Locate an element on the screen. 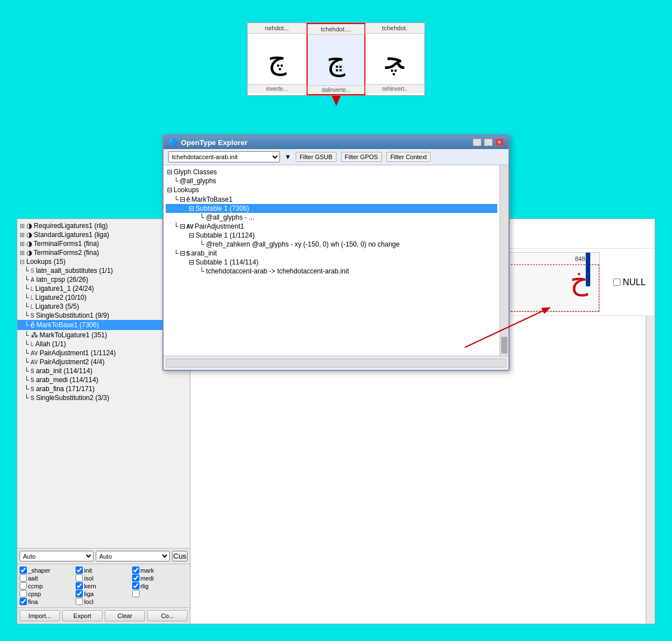  glyph-cell-3-header: tchehdot. is located at coordinates (395, 28).